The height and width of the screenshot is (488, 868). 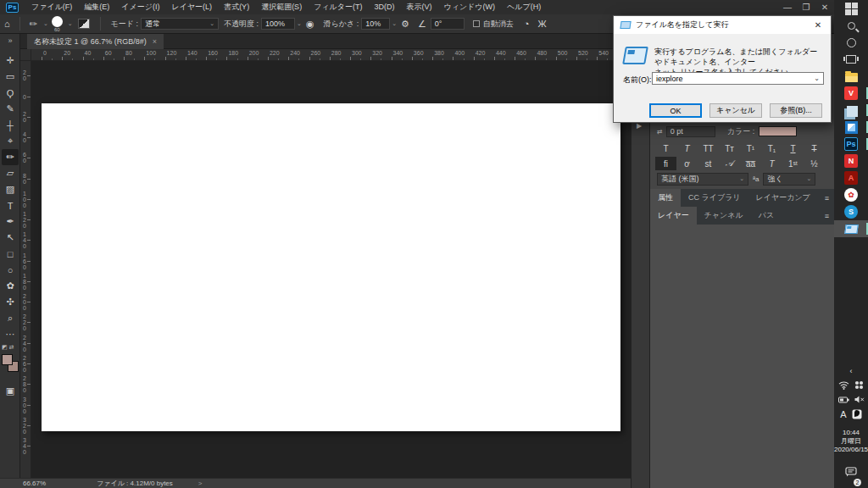 What do you see at coordinates (806, 7) in the screenshot?
I see `restore-button: ❐` at bounding box center [806, 7].